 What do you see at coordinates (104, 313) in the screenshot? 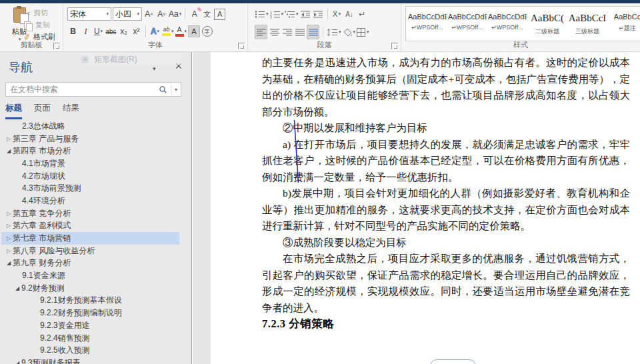
I see `nav-heading-item: 9.2.2财务预测编制说明` at bounding box center [104, 313].